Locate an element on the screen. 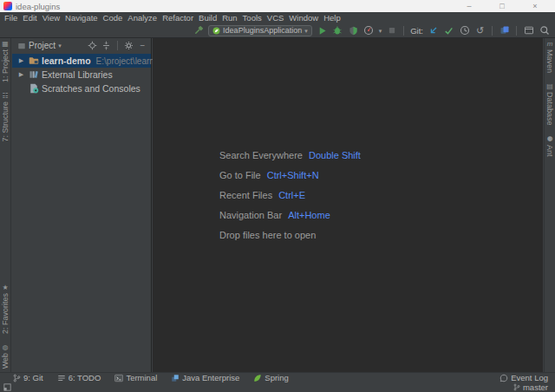  gear-icon is located at coordinates (128, 45).